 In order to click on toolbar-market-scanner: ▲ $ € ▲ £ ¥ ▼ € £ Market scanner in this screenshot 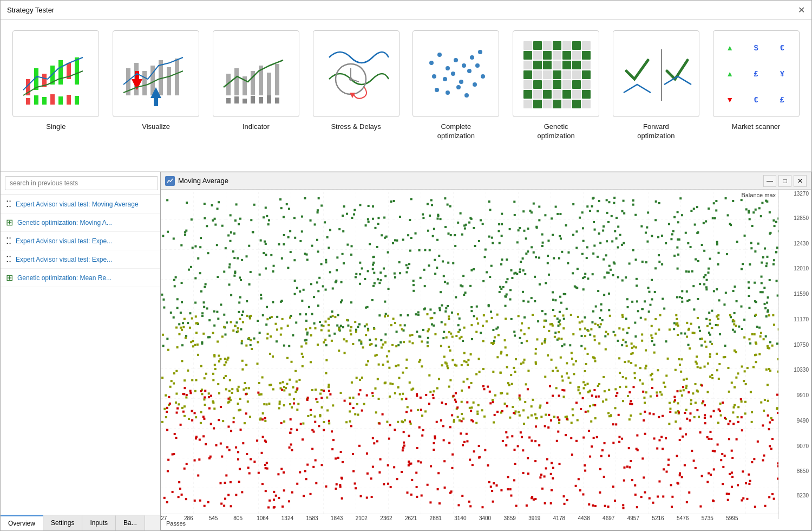, I will do `click(756, 95)`.